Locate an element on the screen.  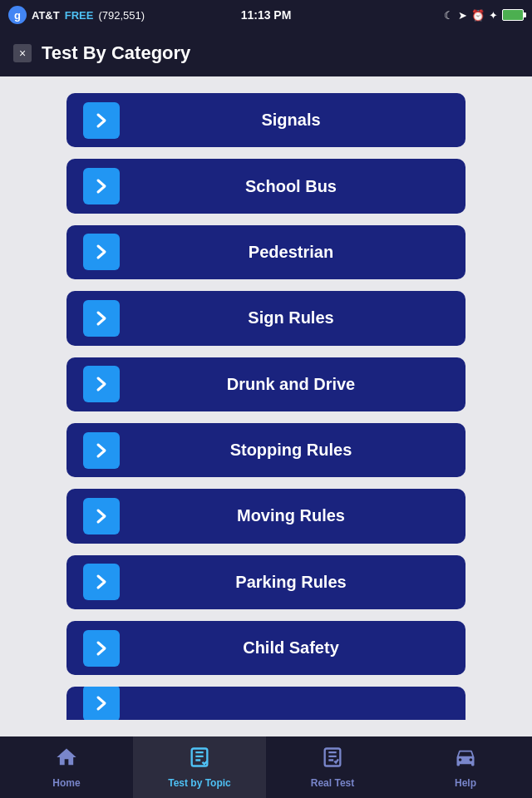
bluetooth-icon: ✦ is located at coordinates (494, 15).